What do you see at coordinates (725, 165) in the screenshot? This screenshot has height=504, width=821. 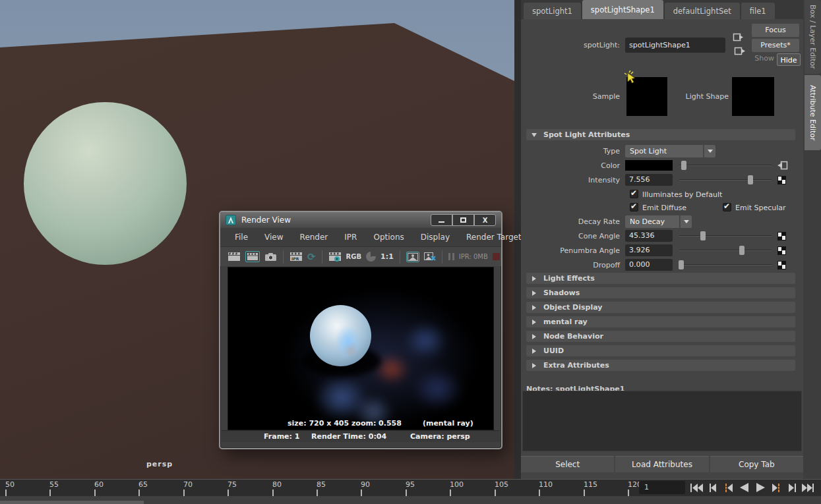 I see `color-slider` at bounding box center [725, 165].